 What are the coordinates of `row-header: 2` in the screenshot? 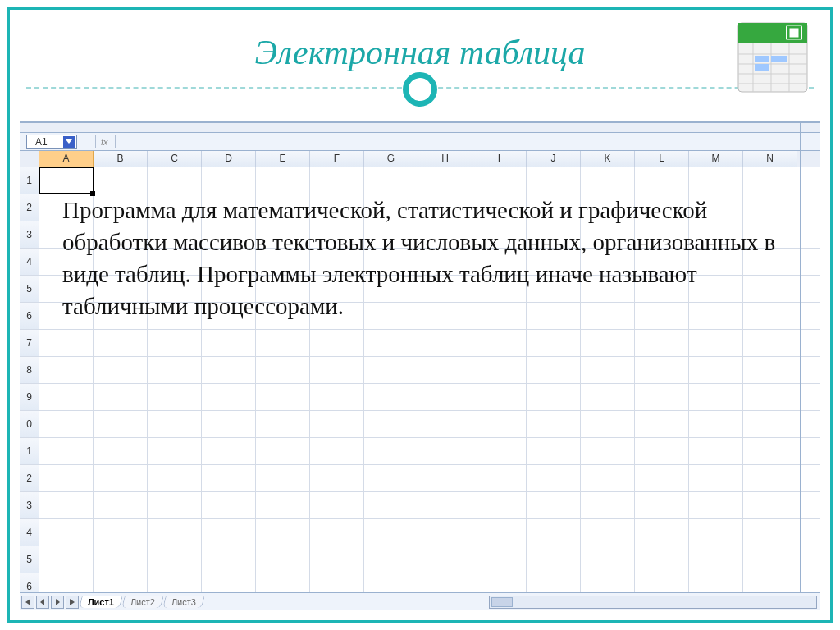 It's located at (30, 478).